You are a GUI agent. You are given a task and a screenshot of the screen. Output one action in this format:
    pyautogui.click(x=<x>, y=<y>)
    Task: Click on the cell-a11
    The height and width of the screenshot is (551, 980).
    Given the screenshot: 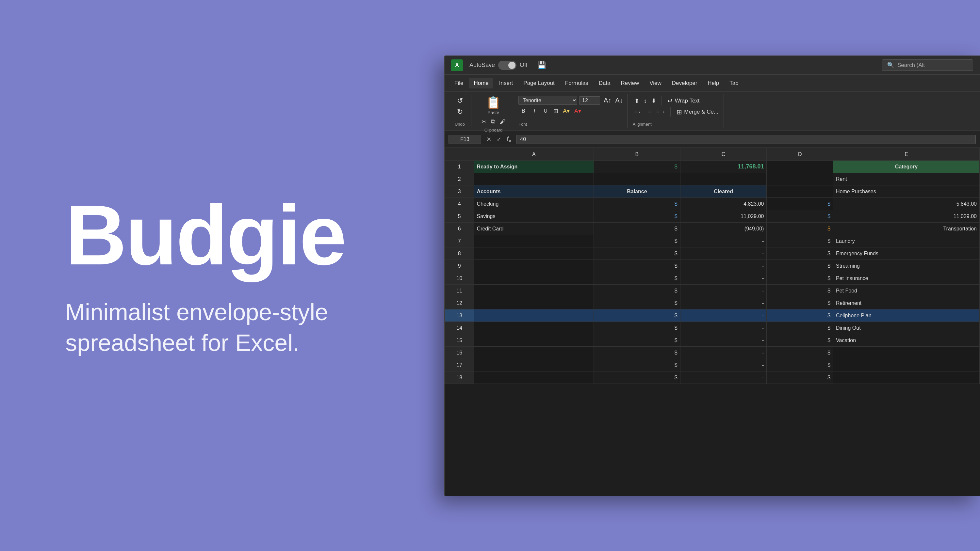 What is the action you would take?
    pyautogui.click(x=534, y=291)
    